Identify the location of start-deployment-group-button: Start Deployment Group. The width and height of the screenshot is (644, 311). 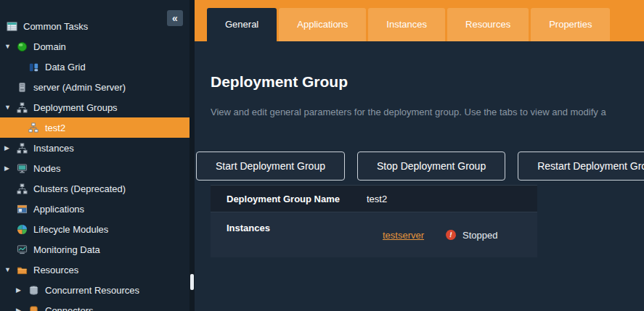
(270, 166).